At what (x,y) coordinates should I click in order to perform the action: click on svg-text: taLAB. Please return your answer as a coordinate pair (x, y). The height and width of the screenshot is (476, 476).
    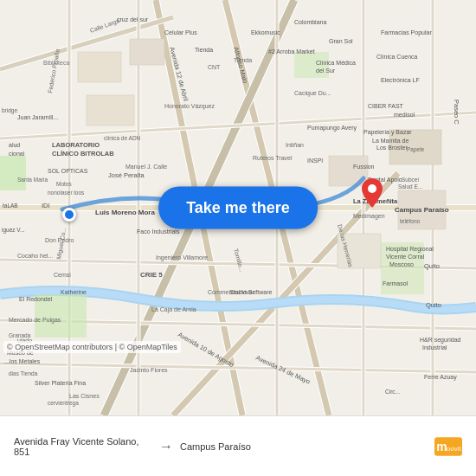
    Looking at the image, I should click on (10, 206).